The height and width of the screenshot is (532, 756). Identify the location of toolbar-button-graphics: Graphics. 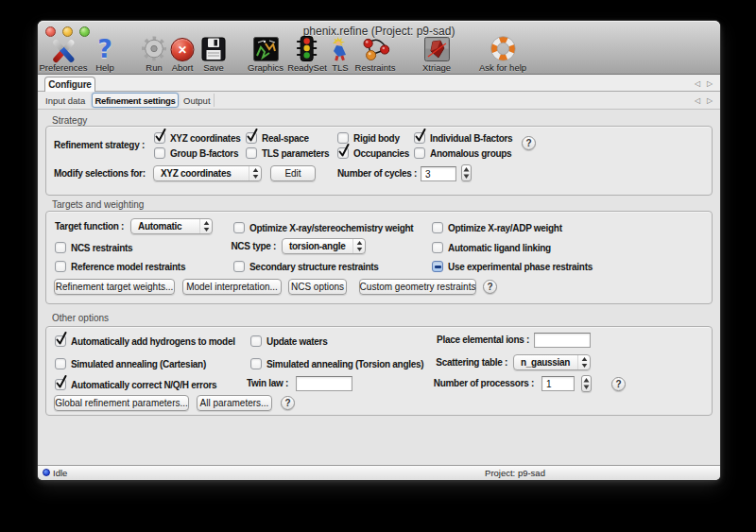
(266, 57).